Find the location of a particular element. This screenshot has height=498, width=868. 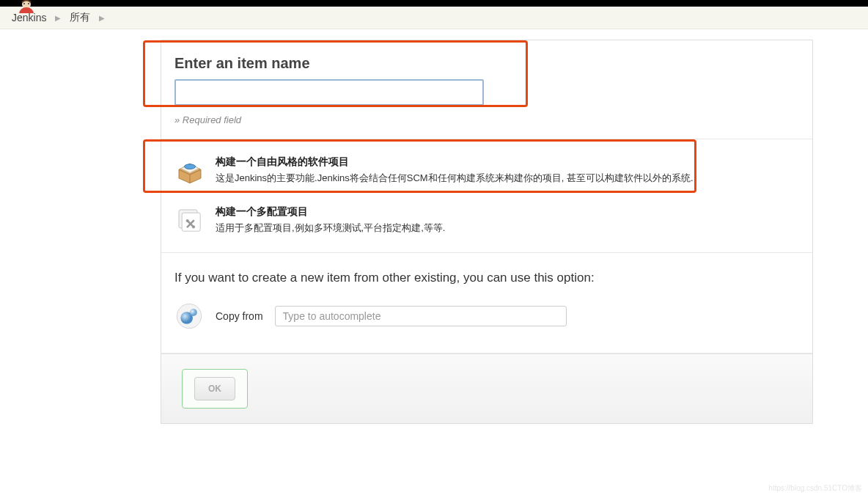

ok-button-wrap: OK is located at coordinates (215, 389).